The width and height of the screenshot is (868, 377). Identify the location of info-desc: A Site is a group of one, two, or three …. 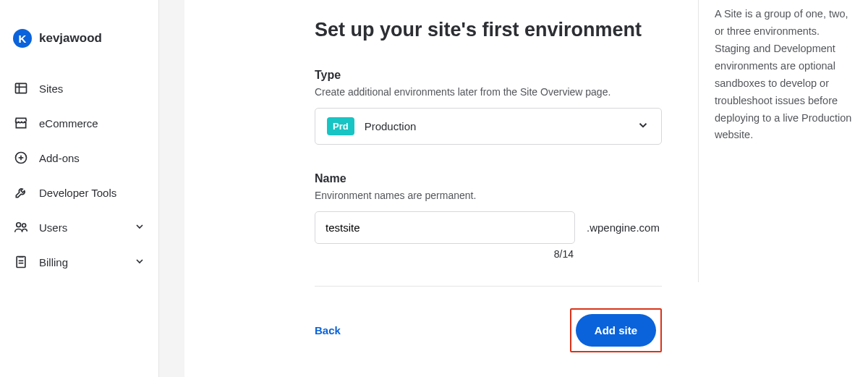
(786, 75).